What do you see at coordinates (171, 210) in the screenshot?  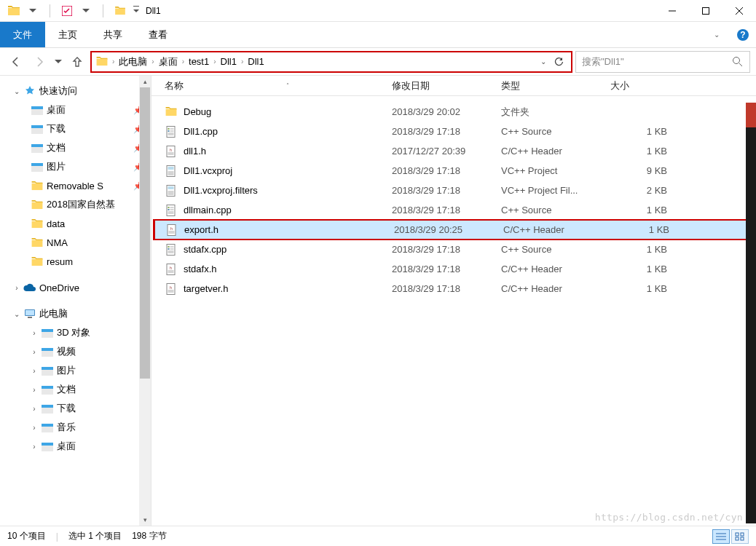 I see `file-icon` at bounding box center [171, 210].